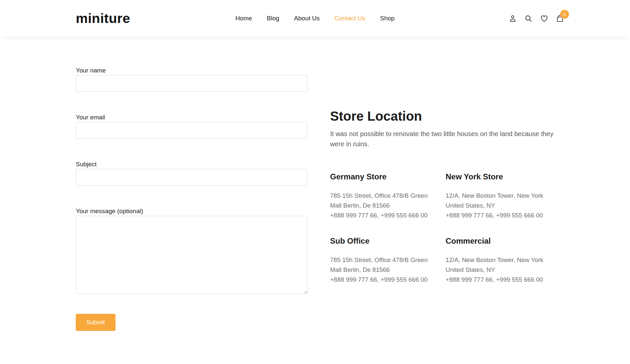  I want to click on nav-item-about-us: About Us, so click(307, 18).